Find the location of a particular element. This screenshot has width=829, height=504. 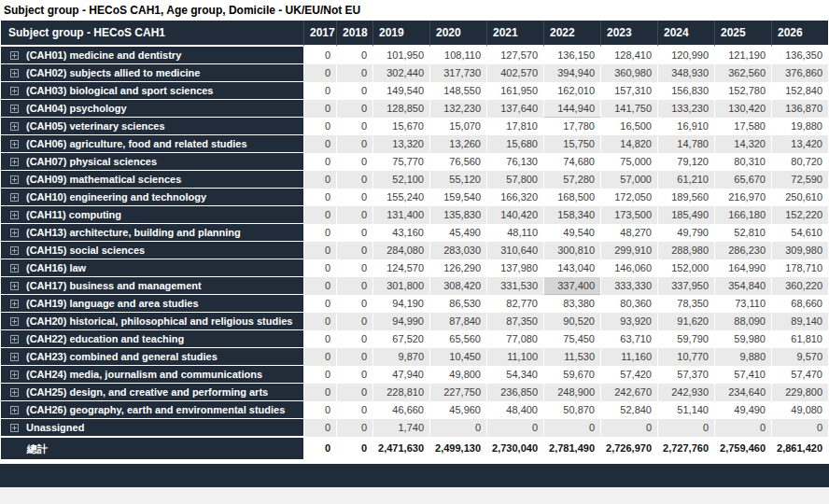

data-cell: 178,710 is located at coordinates (799, 269).